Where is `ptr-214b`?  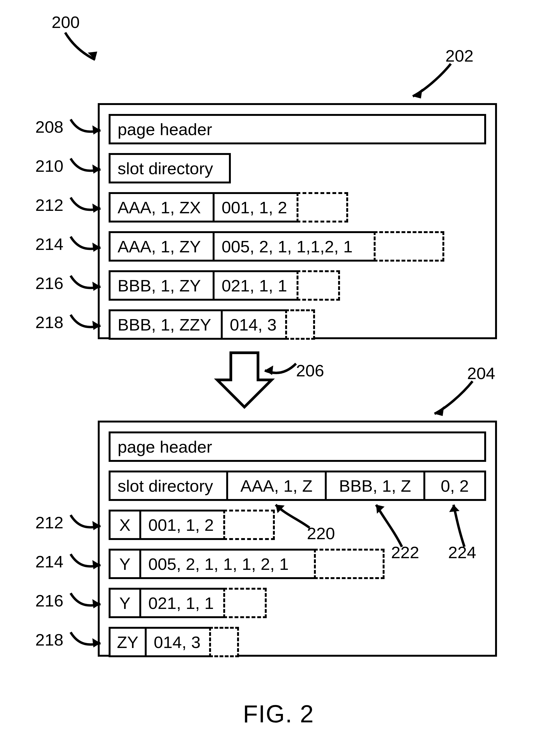 ptr-214b is located at coordinates (88, 564).